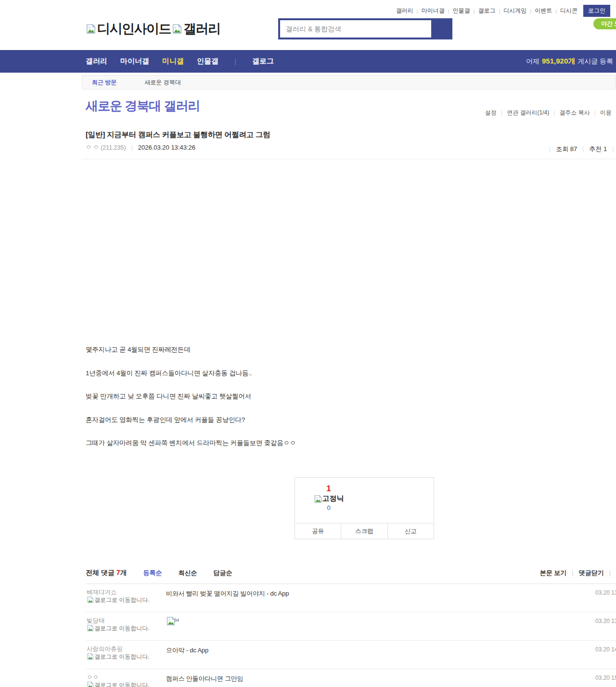 Image resolution: width=616 pixels, height=687 pixels. Describe the element at coordinates (364, 500) in the screenshot. I see `recommend-box: 1 고정닉 0` at that location.